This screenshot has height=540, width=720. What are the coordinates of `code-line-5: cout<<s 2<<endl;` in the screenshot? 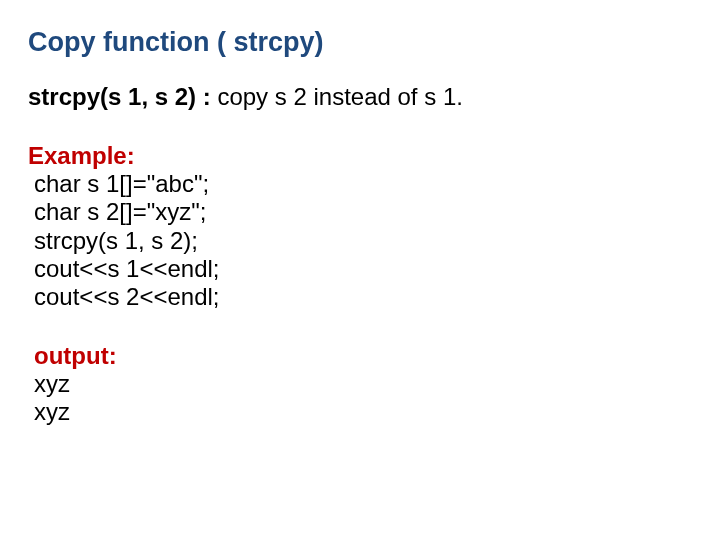 It's located at (360, 297).